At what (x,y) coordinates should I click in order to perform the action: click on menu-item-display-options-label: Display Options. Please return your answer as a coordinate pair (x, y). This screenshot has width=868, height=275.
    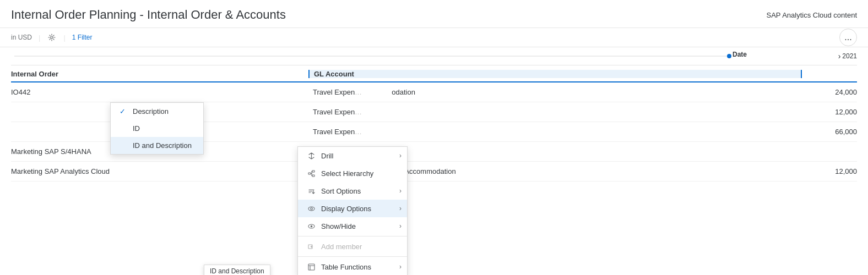
    Looking at the image, I should click on (346, 209).